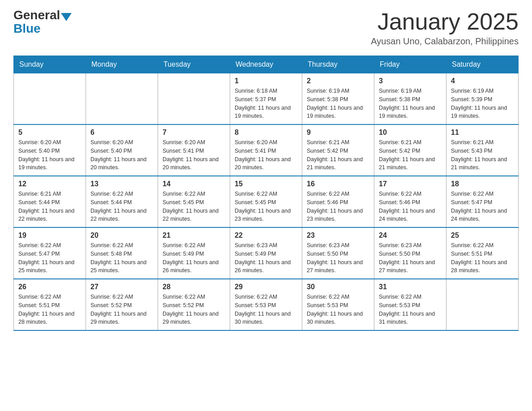 The height and width of the screenshot is (411, 532). I want to click on day-number: 23, so click(338, 235).